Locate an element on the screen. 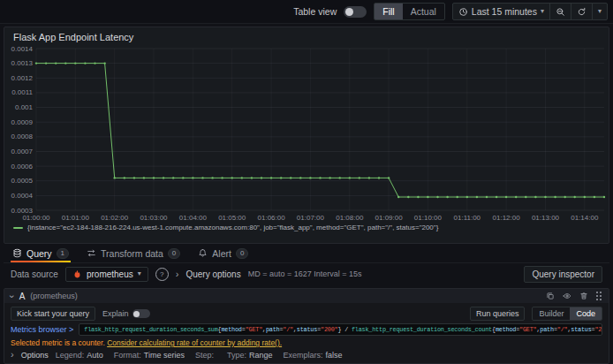  options-toggle: Options is located at coordinates (35, 355).